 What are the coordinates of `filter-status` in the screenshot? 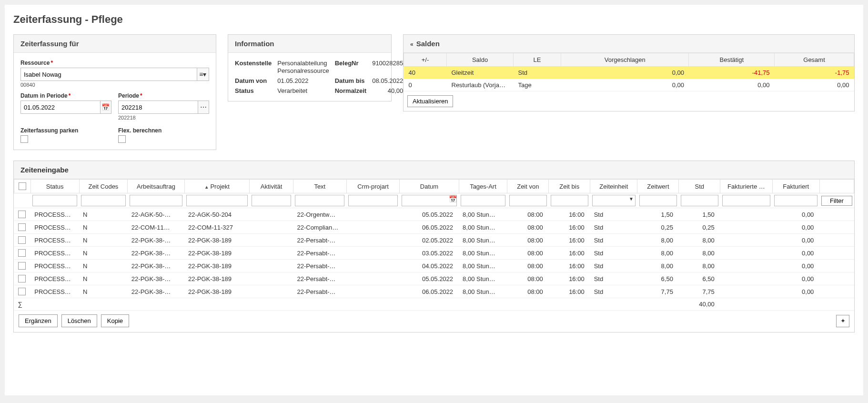 It's located at (55, 201).